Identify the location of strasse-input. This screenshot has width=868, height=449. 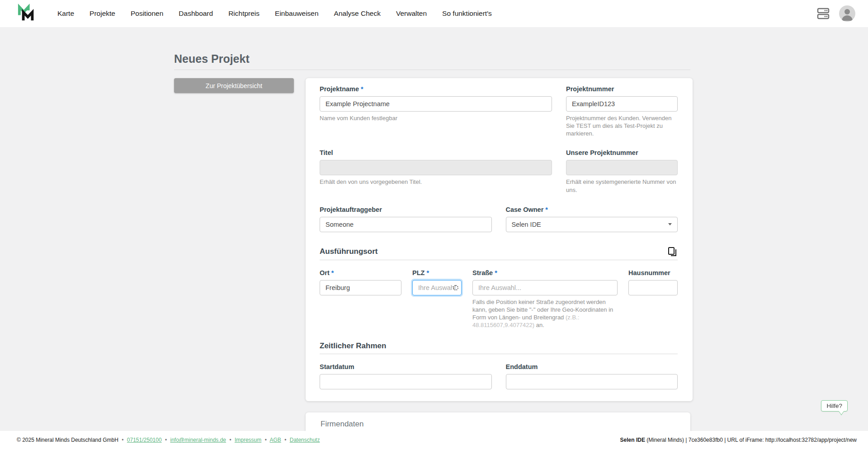
(545, 288).